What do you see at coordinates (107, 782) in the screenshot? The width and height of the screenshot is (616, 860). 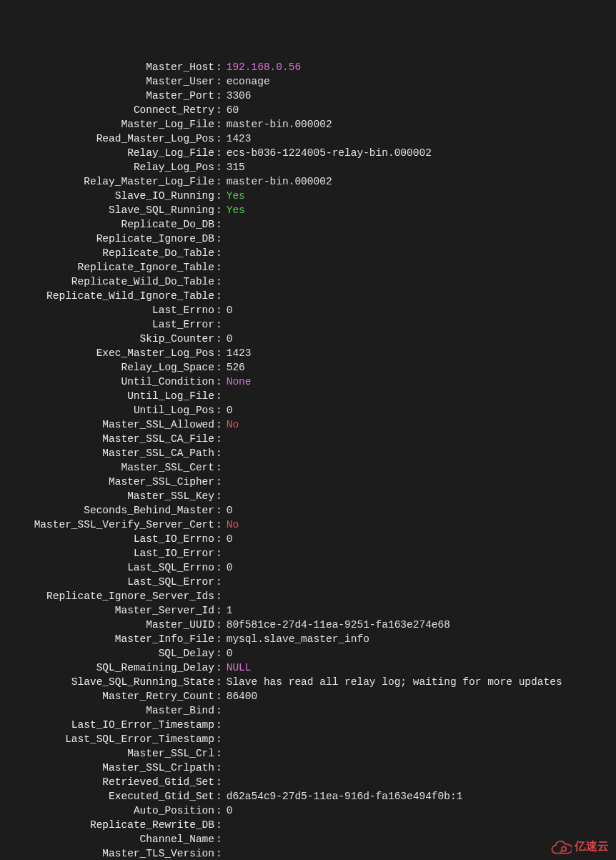 I see `status-label: Retrieved_Gtid_Set` at bounding box center [107, 782].